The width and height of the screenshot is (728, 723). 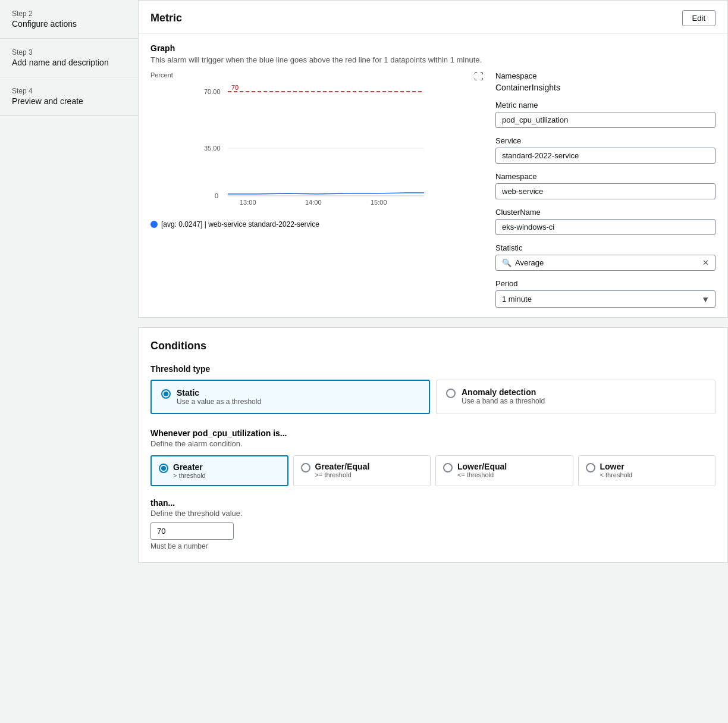 What do you see at coordinates (616, 475) in the screenshot?
I see `lower-desc: < threshold` at bounding box center [616, 475].